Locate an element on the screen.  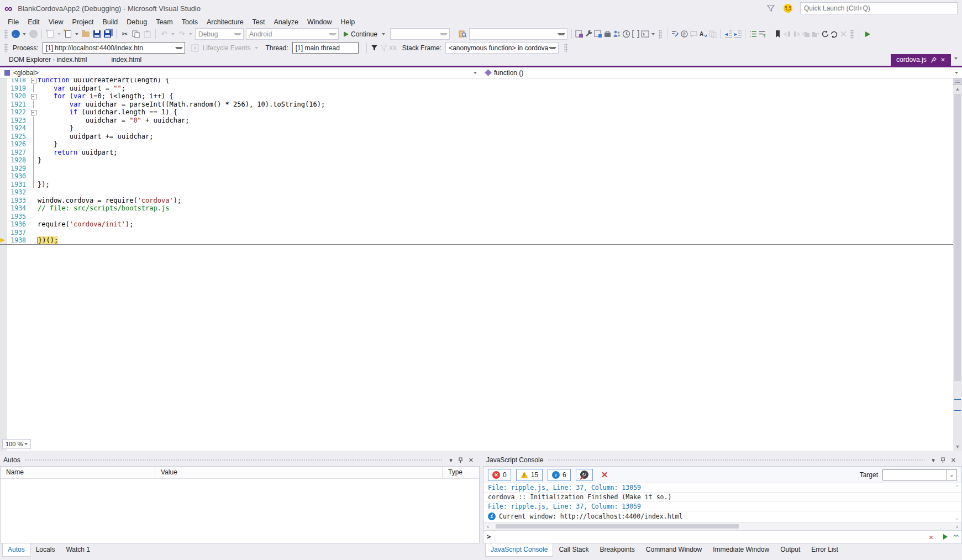
bookmark-next-folder-button is located at coordinates (816, 34).